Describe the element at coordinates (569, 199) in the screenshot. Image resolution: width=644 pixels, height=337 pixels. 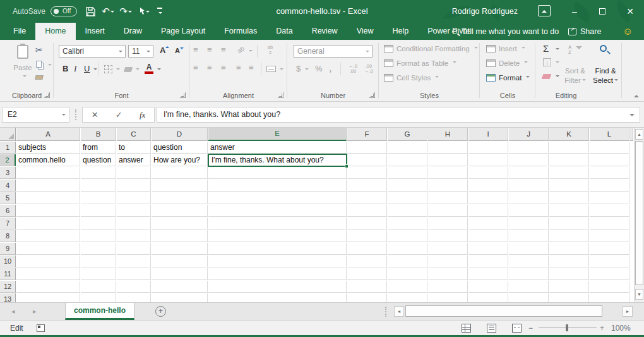
I see `cell-K5` at that location.